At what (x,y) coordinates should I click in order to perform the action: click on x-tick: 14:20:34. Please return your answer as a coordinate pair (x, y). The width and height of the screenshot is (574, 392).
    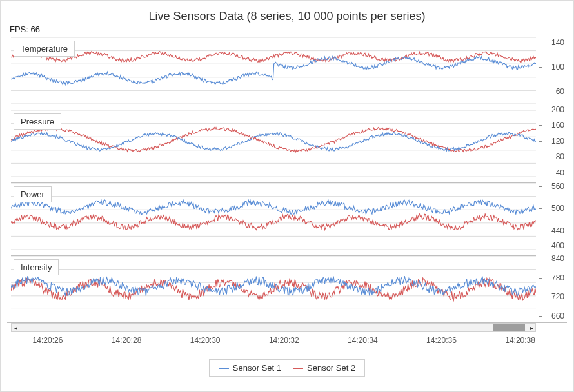
    Looking at the image, I should click on (362, 340).